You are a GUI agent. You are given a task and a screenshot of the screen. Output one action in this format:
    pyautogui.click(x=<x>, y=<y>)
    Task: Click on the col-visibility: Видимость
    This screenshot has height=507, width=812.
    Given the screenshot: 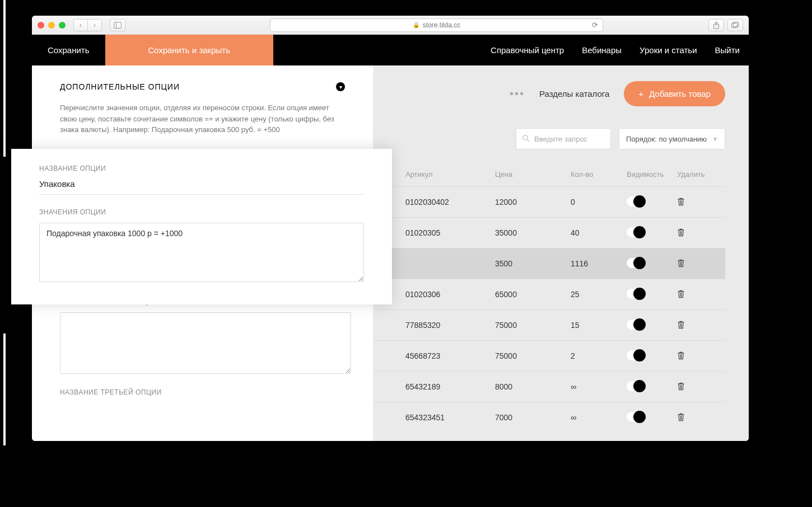 What is the action you would take?
    pyautogui.click(x=652, y=175)
    